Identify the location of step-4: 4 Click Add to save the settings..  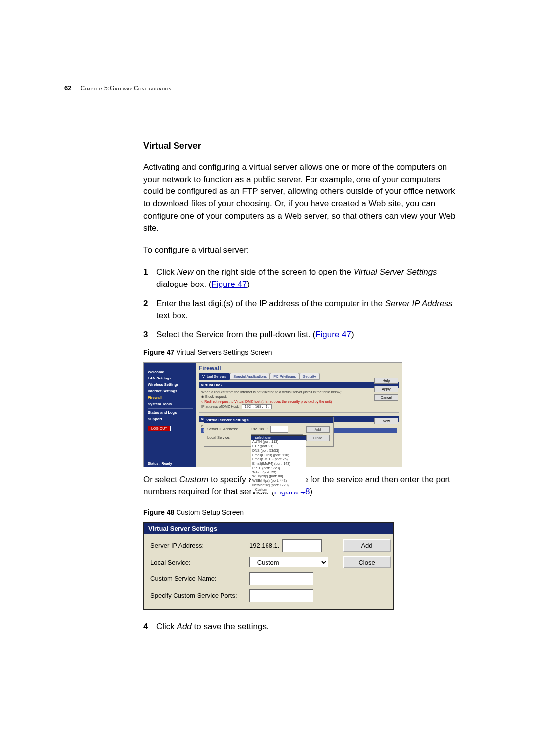
(302, 627).